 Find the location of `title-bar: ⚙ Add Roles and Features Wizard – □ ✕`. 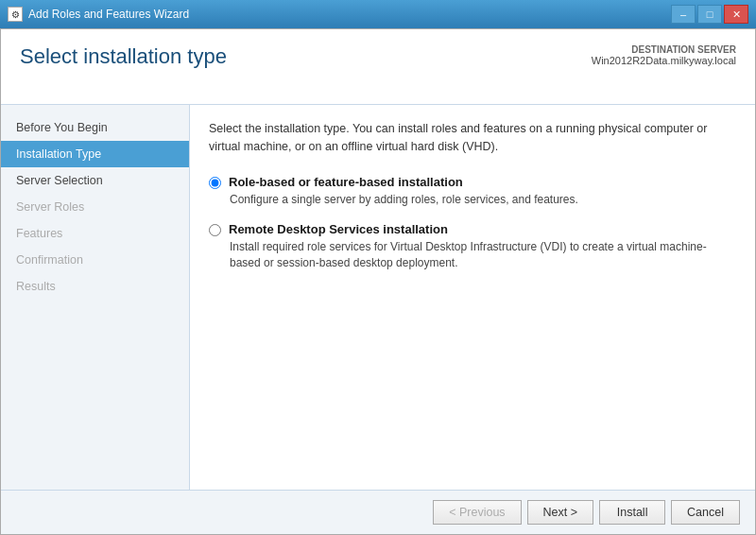

title-bar: ⚙ Add Roles and Features Wizard – □ ✕ is located at coordinates (378, 14).